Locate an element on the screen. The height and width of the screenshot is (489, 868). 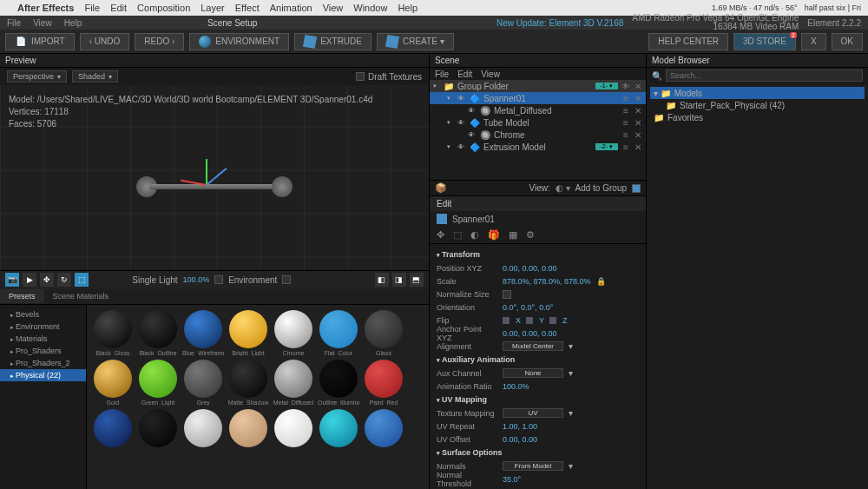
perspective-dropdown: Perspective is located at coordinates (36, 76).